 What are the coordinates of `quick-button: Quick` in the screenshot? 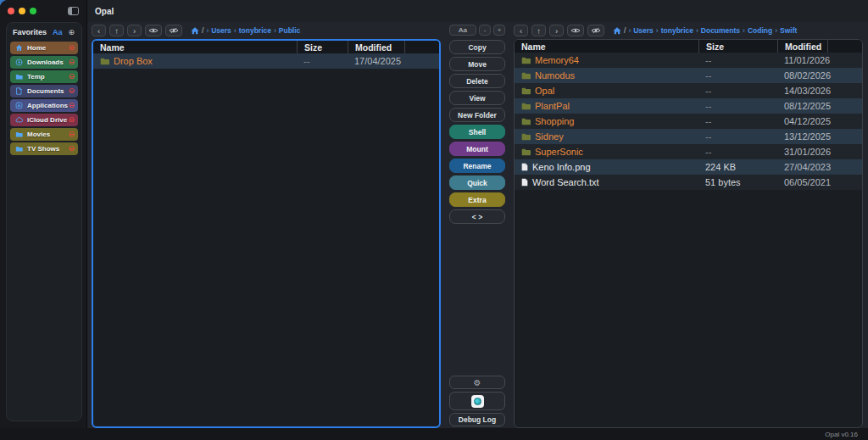 It's located at (477, 183).